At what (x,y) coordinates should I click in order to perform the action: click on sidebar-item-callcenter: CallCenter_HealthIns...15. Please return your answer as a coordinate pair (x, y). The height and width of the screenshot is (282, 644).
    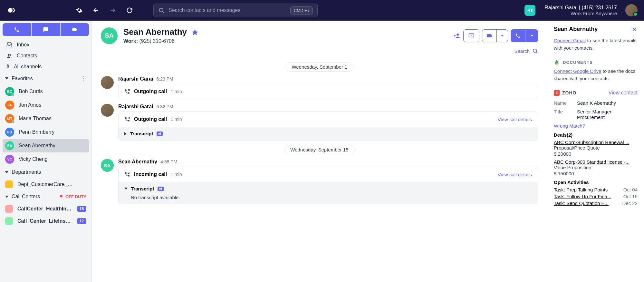
    Looking at the image, I should click on (46, 209).